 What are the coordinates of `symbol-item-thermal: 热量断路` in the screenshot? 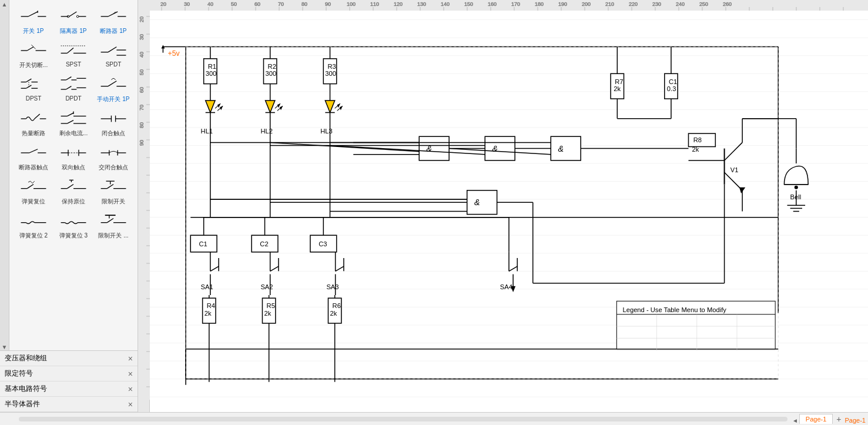 It's located at (33, 123).